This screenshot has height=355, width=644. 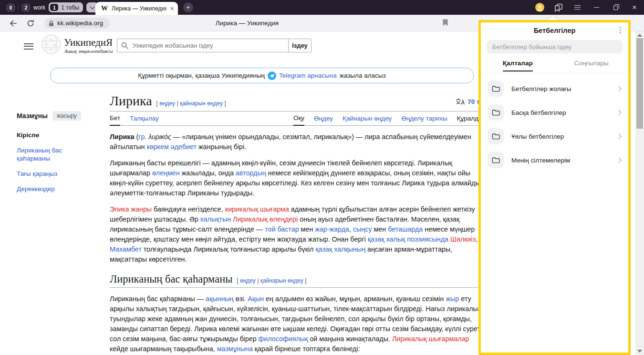 What do you see at coordinates (554, 112) in the screenshot?
I see `folder-row-other-bookmarks: Басқа бетбелгілер` at bounding box center [554, 112].